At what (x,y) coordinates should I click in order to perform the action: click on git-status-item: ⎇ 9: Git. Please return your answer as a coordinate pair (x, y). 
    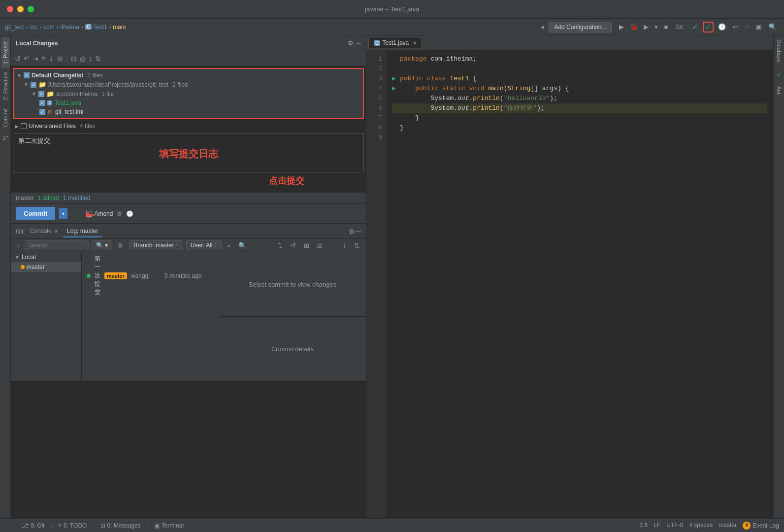
    Looking at the image, I should click on (33, 526).